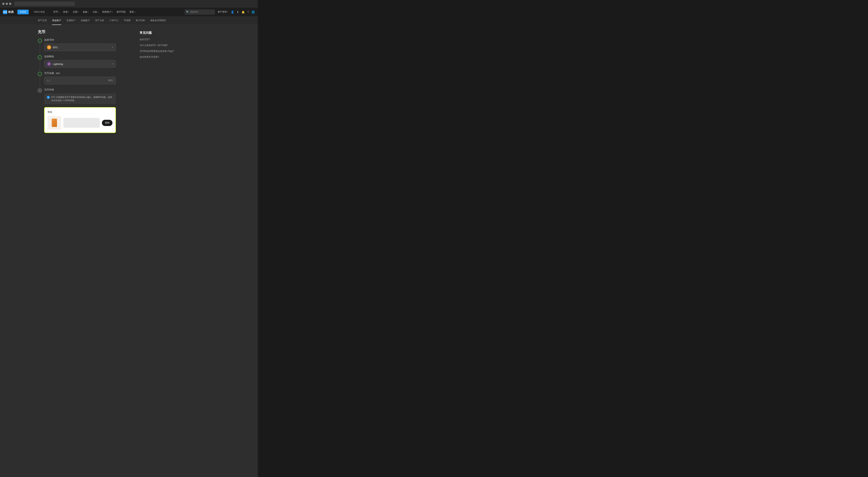 This screenshot has width=868, height=477. What do you see at coordinates (54, 123) in the screenshot?
I see `qr-visual` at bounding box center [54, 123].